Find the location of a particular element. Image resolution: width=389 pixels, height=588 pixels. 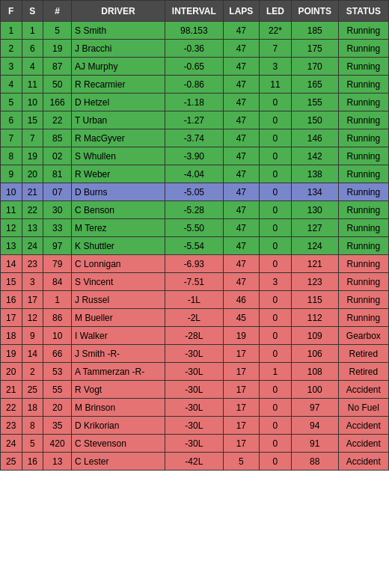

cell-driver: K Shuttler is located at coordinates (118, 246).